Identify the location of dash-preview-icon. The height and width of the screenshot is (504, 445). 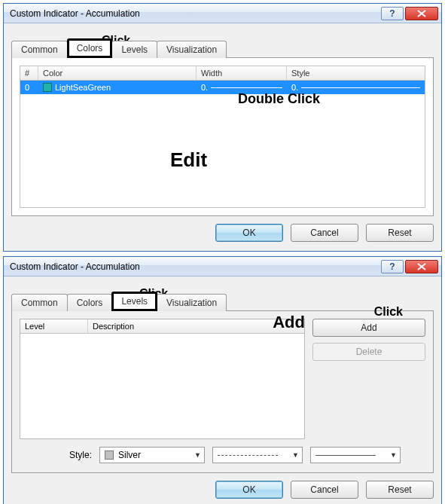
(248, 455).